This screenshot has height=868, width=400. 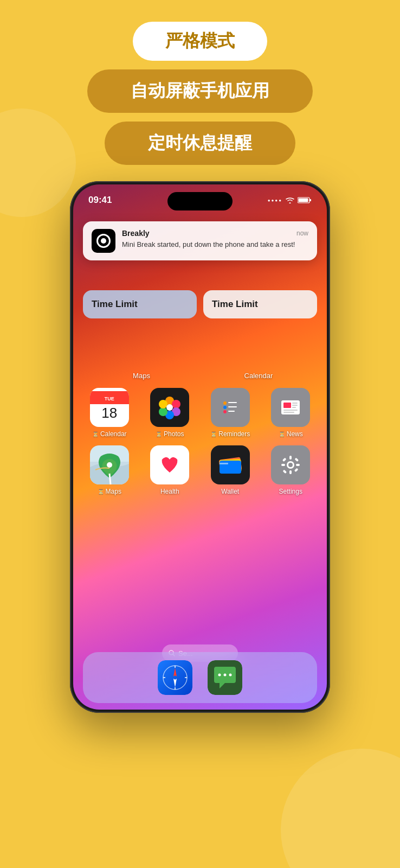 What do you see at coordinates (200, 143) in the screenshot?
I see `label-break-reminder: 定时休息提醒` at bounding box center [200, 143].